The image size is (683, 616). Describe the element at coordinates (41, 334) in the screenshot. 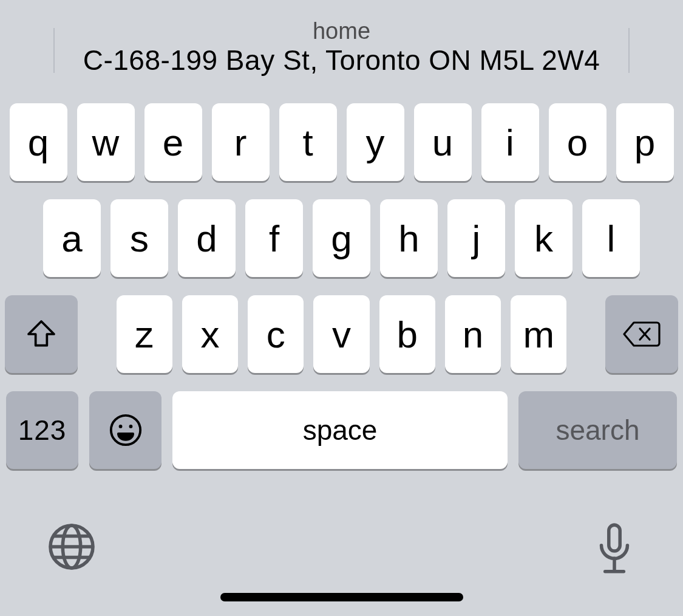

I see `shift-icon` at that location.